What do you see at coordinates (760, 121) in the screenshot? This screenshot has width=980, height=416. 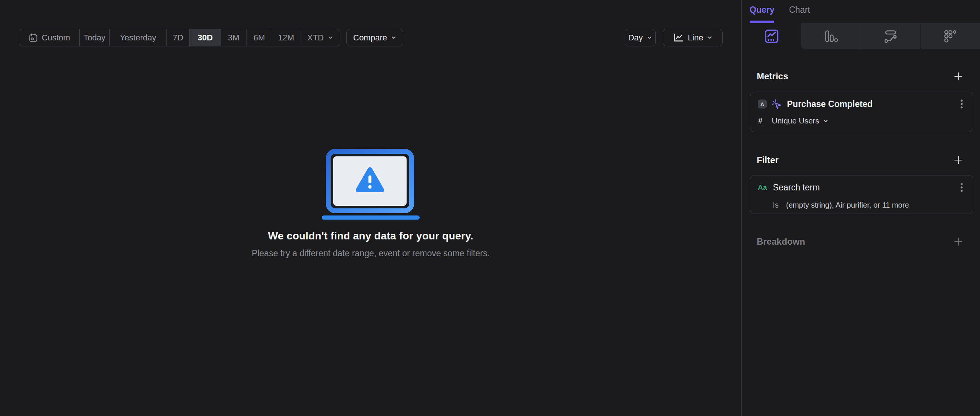 I see `hash-icon: #` at bounding box center [760, 121].